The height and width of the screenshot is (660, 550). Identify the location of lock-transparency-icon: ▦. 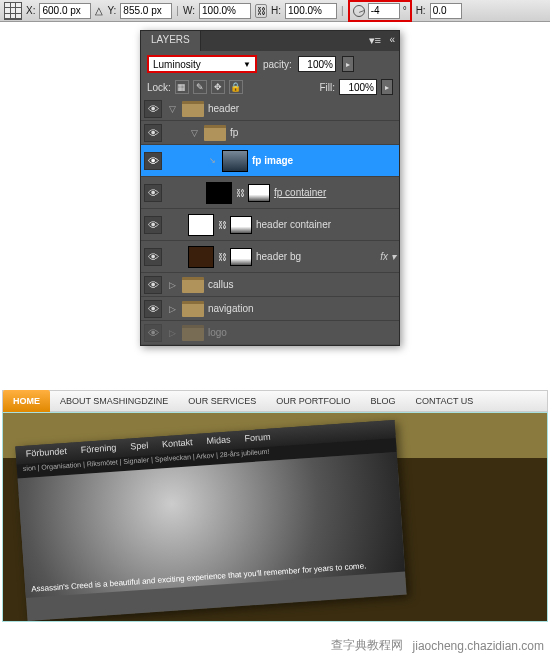
(182, 87).